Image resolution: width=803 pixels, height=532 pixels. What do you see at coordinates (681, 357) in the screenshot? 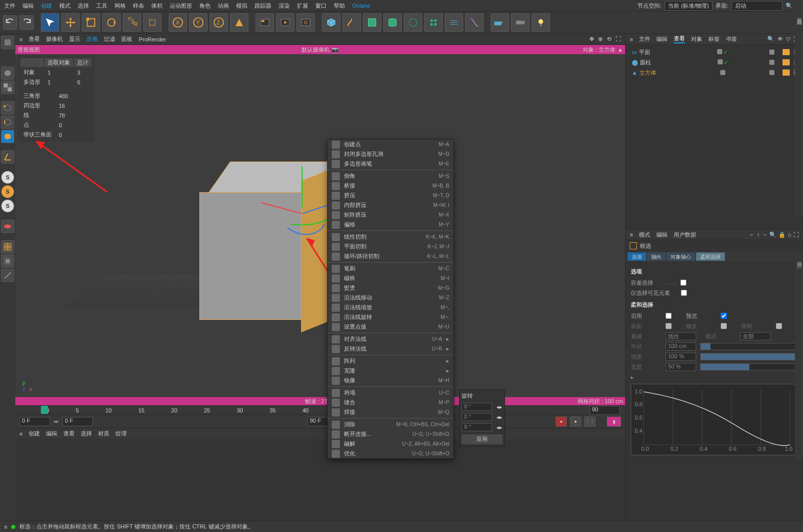
I see `strength-field: 100 %` at bounding box center [681, 357].